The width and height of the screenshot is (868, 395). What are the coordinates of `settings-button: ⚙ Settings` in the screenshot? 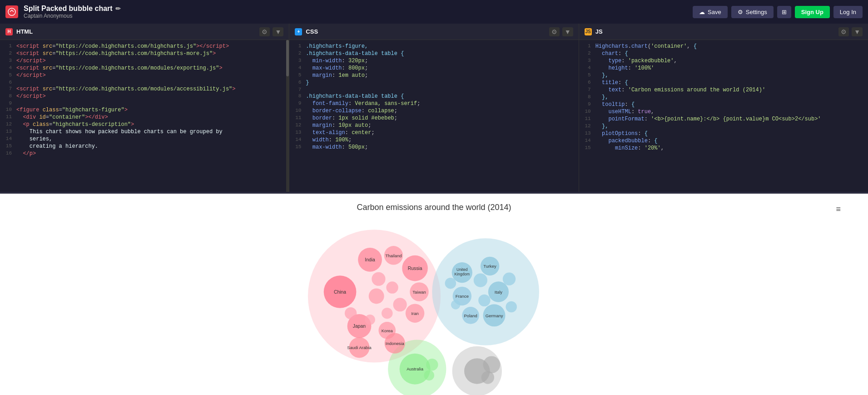 It's located at (752, 12).